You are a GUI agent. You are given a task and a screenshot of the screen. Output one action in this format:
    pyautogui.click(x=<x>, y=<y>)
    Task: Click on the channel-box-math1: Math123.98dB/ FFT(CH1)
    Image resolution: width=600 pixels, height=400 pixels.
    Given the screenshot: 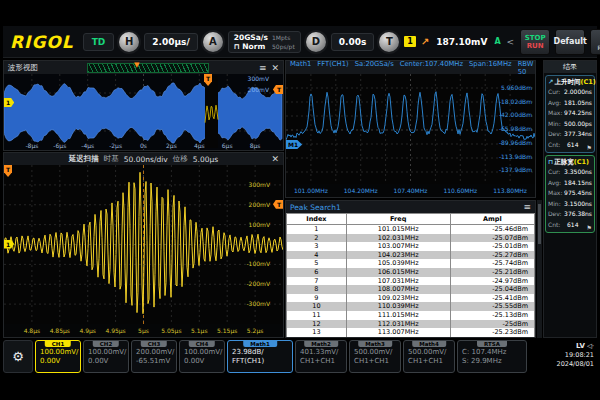 What is the action you would take?
    pyautogui.click(x=260, y=356)
    